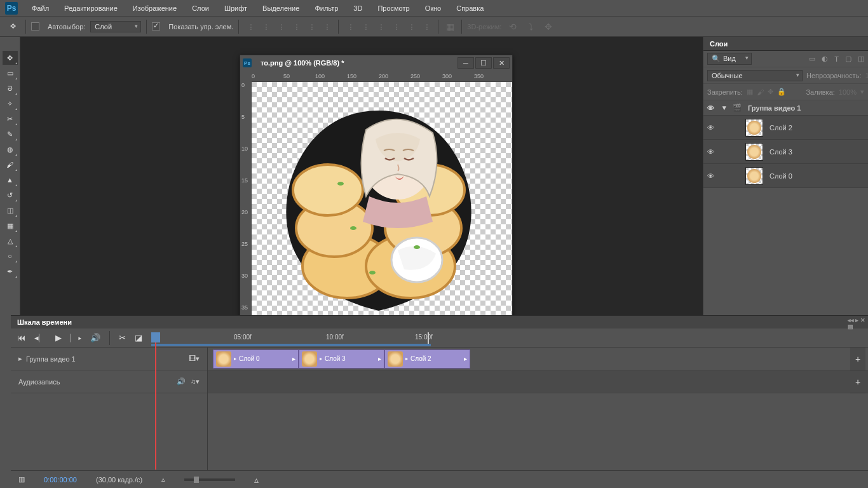 This screenshot has width=868, height=488. I want to click on document-titlebar: Ps то.png @ 100% (RGB/8) * ─ ☐ ✕, so click(376, 63).